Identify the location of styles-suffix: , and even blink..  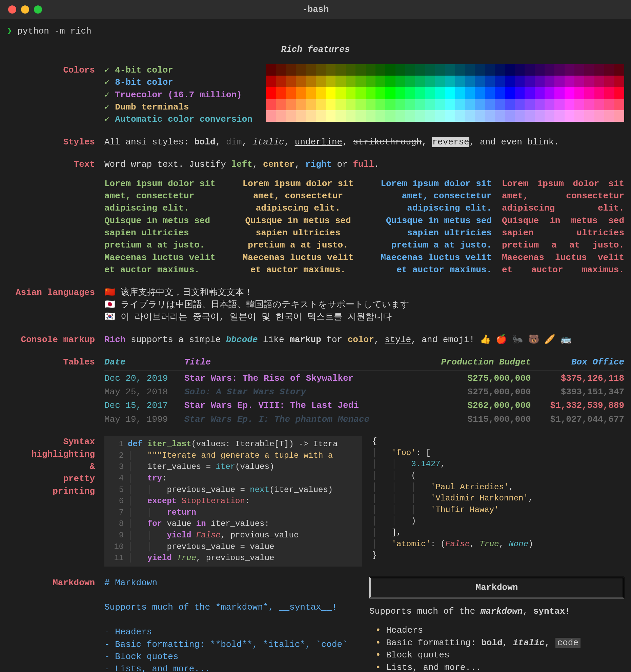
(514, 142).